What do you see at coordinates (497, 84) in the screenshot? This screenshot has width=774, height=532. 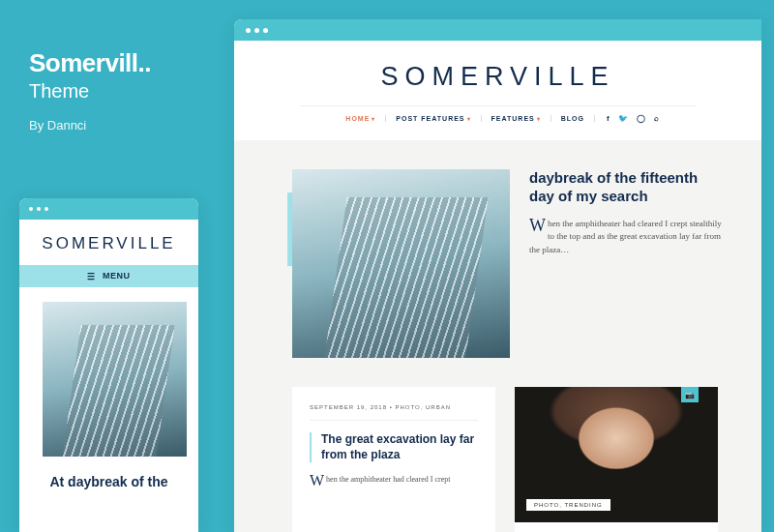 I see `desktop-logo: SOMERVILLE` at bounding box center [497, 84].